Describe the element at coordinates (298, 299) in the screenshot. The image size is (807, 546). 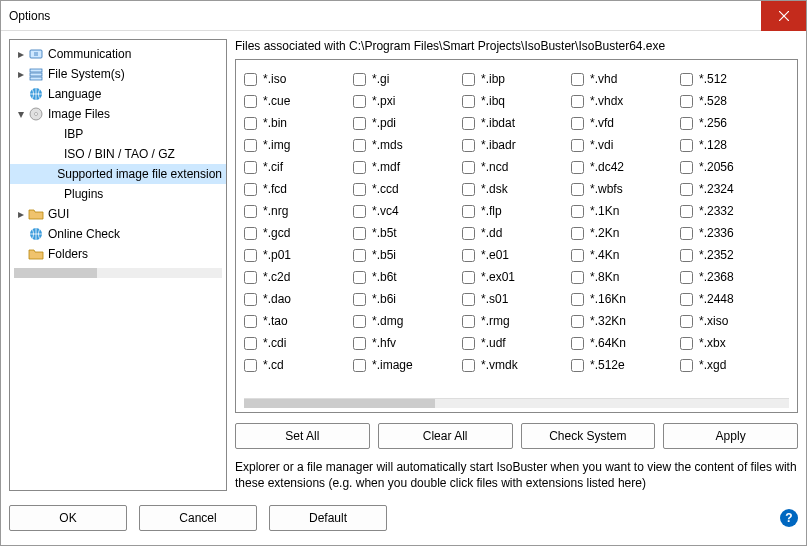
I see `ext-item: *.dao` at that location.